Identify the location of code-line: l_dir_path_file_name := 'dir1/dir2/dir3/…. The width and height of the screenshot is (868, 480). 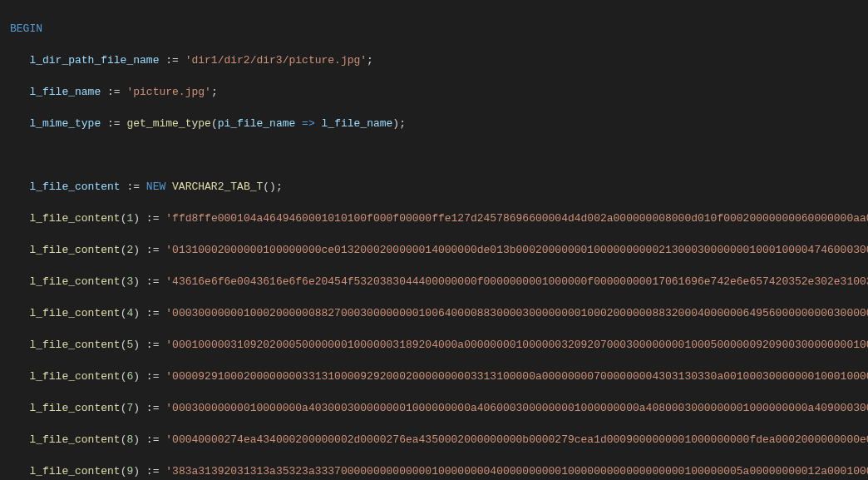
(439, 60).